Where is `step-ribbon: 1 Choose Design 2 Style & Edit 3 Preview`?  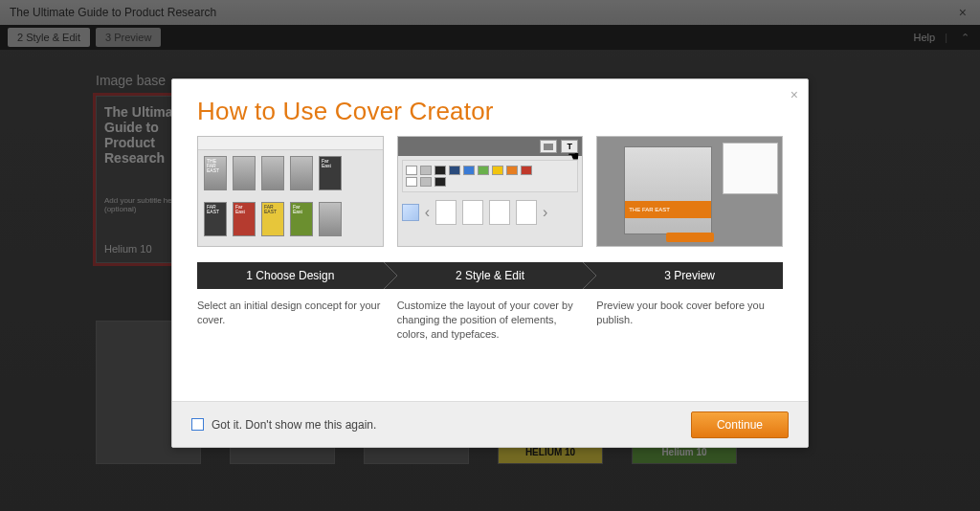 step-ribbon: 1 Choose Design 2 Style & Edit 3 Preview is located at coordinates (490, 276).